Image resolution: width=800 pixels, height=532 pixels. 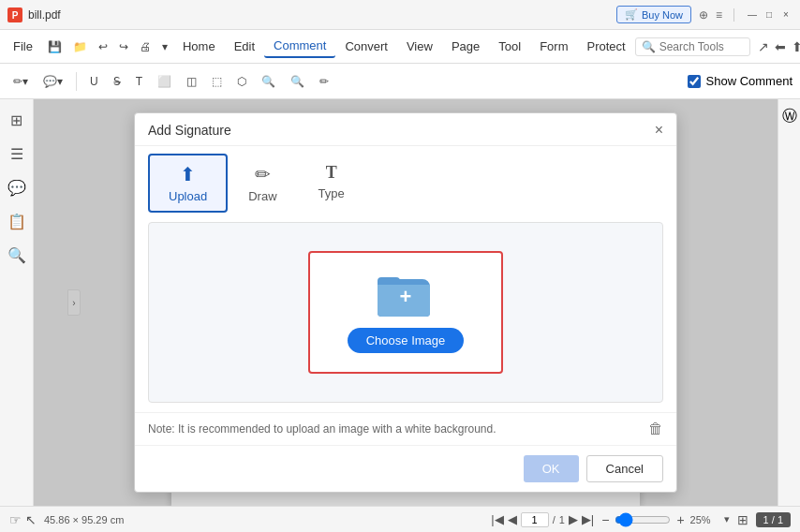 What do you see at coordinates (573, 519) in the screenshot?
I see `next-page-btn: ▶` at bounding box center [573, 519].